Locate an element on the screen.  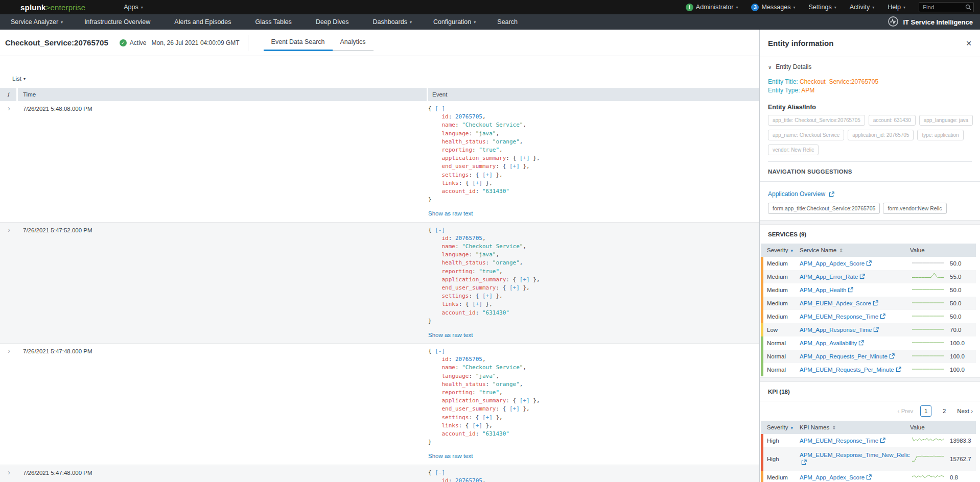
help-menu: Help ▾ is located at coordinates (896, 7).